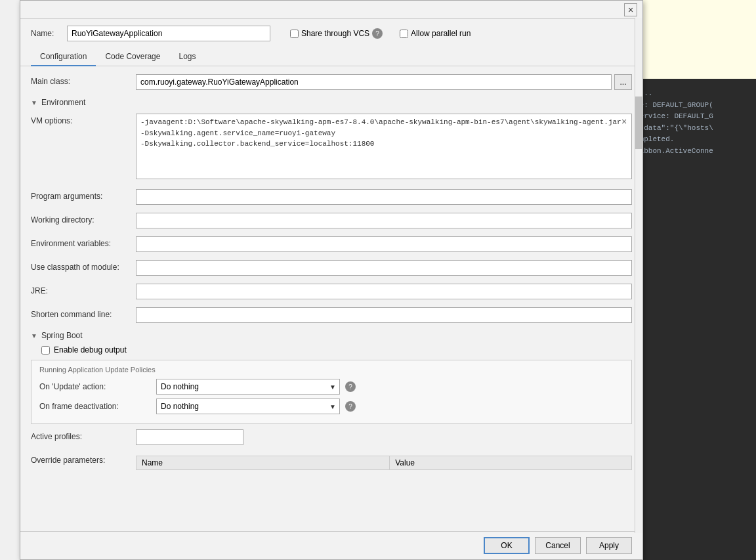  I want to click on main-class-row: Main class: ..., so click(331, 82).